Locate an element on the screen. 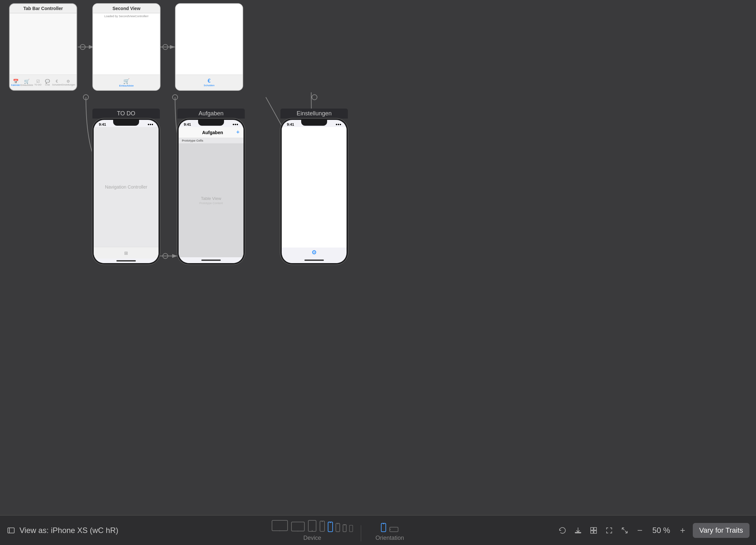 The height and width of the screenshot is (545, 756). device-ipad-portrait is located at coordinates (312, 526).